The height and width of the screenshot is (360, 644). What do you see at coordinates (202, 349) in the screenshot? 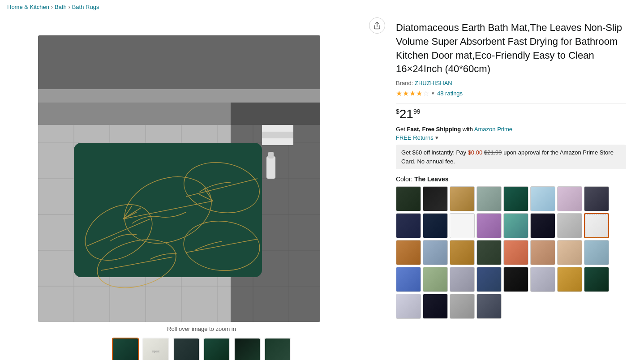
I see `thumbnail-row: spec` at bounding box center [202, 349].